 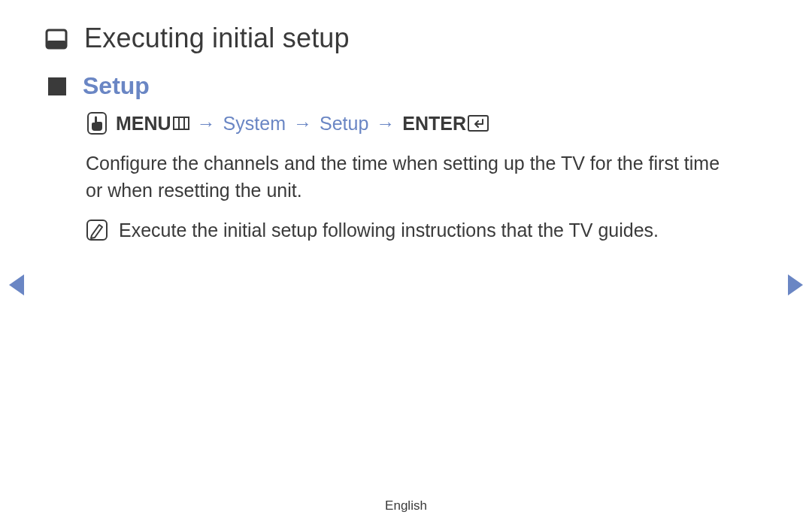 What do you see at coordinates (57, 86) in the screenshot?
I see `square-bullet-icon` at bounding box center [57, 86].